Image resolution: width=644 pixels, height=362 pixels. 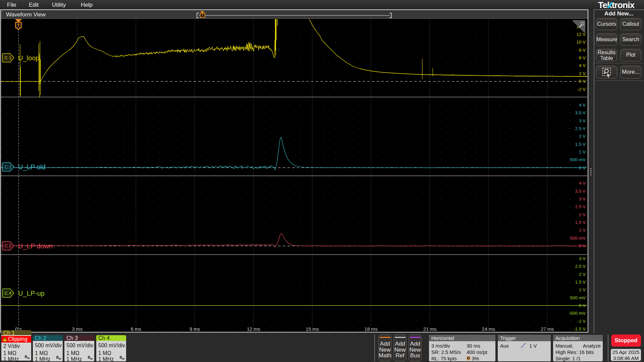 I want to click on svg-text: U_LP old, so click(x=32, y=167).